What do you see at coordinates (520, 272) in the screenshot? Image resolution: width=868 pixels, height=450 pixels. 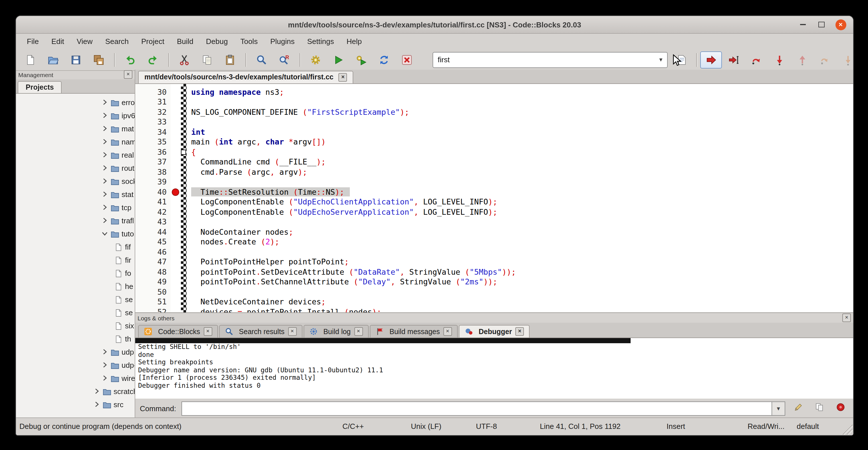 I see `code-line-48: pointToPoint.SetDeviceAttribute ("DataRa…` at bounding box center [520, 272].